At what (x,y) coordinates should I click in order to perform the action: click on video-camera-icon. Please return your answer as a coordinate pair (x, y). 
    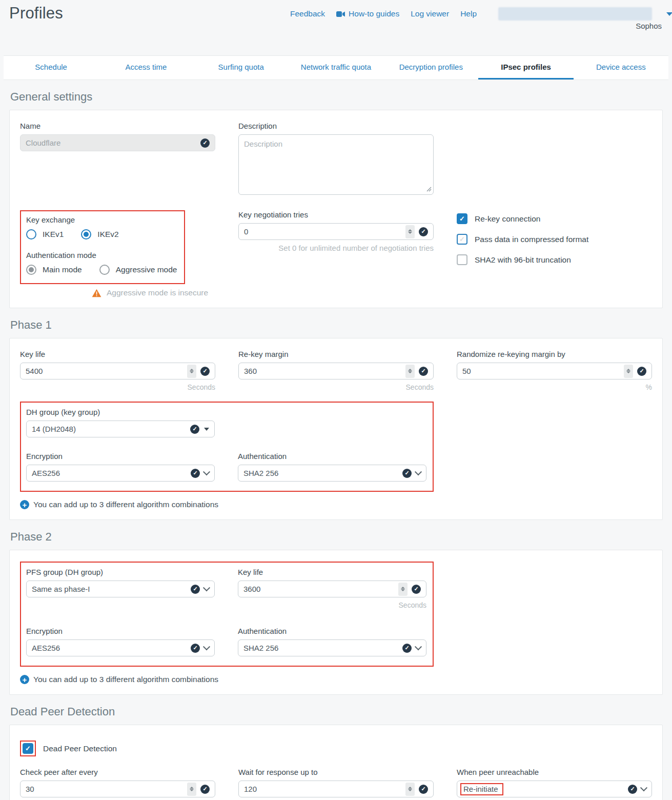
    Looking at the image, I should click on (341, 14).